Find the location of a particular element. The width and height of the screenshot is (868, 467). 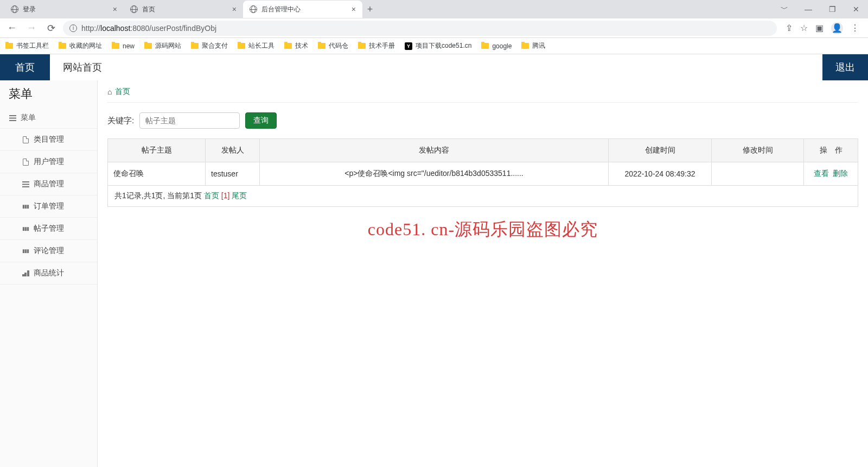

site-info-icon: i is located at coordinates (73, 28).